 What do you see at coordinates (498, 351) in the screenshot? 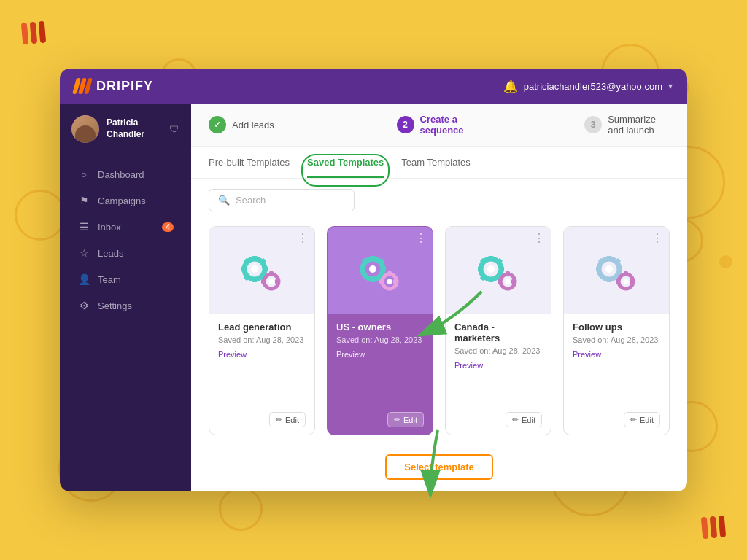
I see `card-date-canada-marketers: Saved on: Aug 28, 2023` at bounding box center [498, 351].